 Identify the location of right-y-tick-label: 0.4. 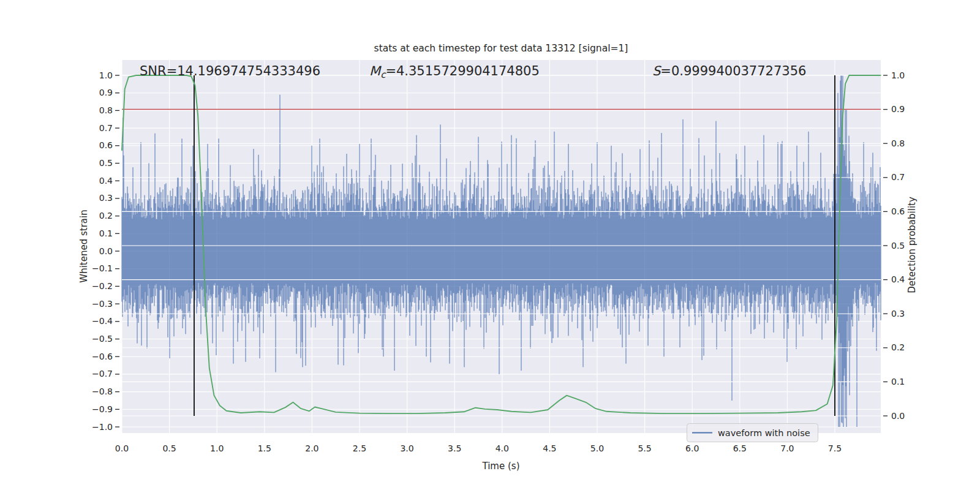
(898, 279).